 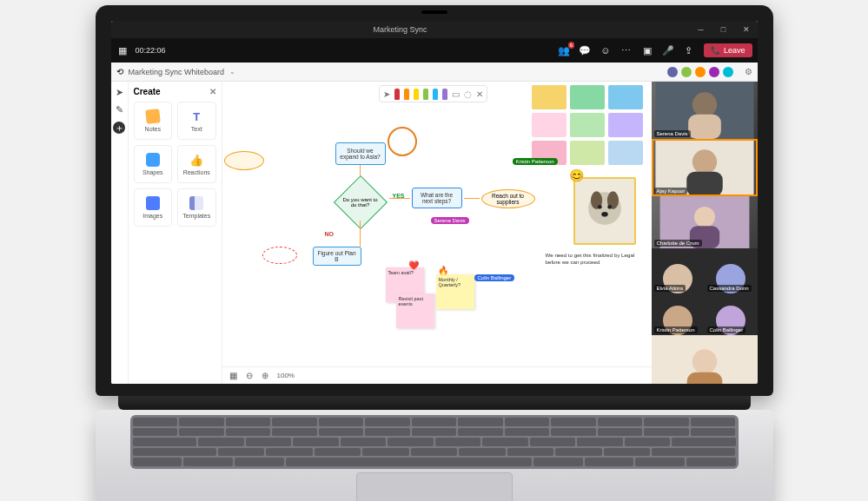 What do you see at coordinates (572, 45) in the screenshot?
I see `participants-count-badge: 6` at bounding box center [572, 45].